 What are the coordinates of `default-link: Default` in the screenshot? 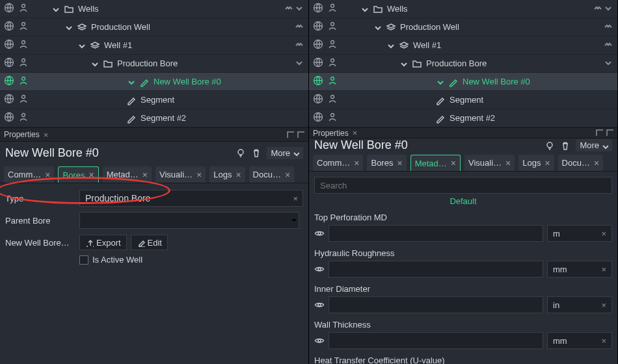 It's located at (463, 202).